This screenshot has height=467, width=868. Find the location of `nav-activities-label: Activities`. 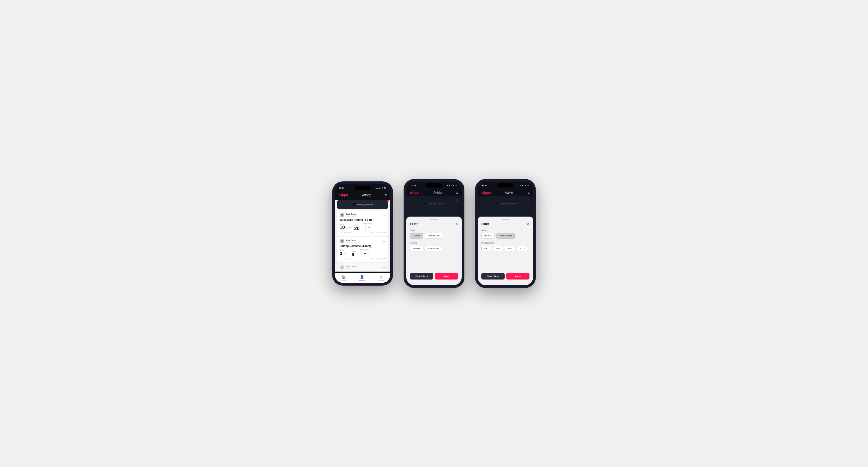

nav-activities-label: Activities is located at coordinates (362, 280).